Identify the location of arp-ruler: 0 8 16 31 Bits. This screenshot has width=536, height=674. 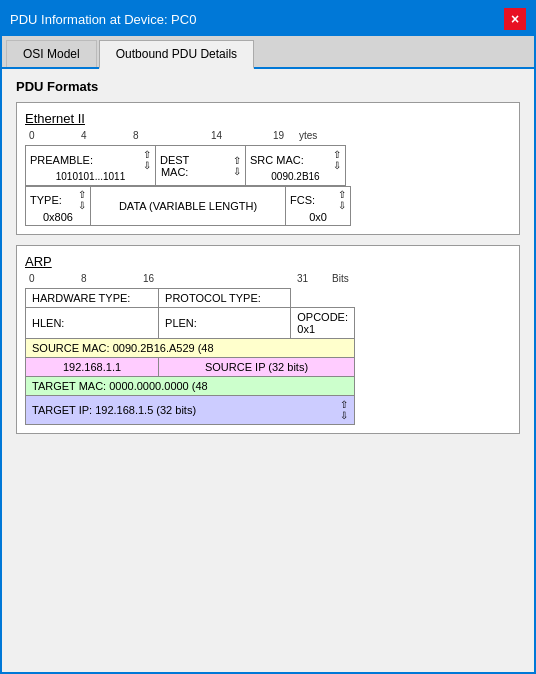
(269, 280).